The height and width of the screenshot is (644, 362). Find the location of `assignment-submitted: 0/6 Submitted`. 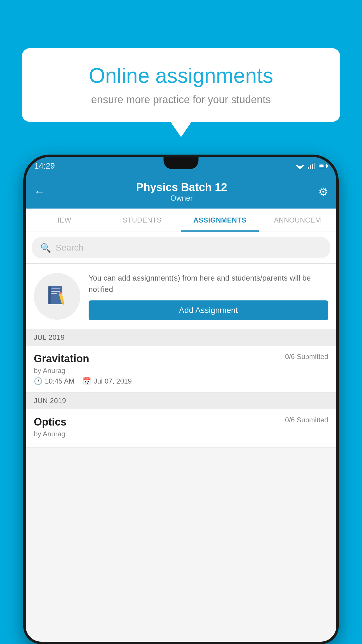

assignment-submitted: 0/6 Submitted is located at coordinates (307, 357).